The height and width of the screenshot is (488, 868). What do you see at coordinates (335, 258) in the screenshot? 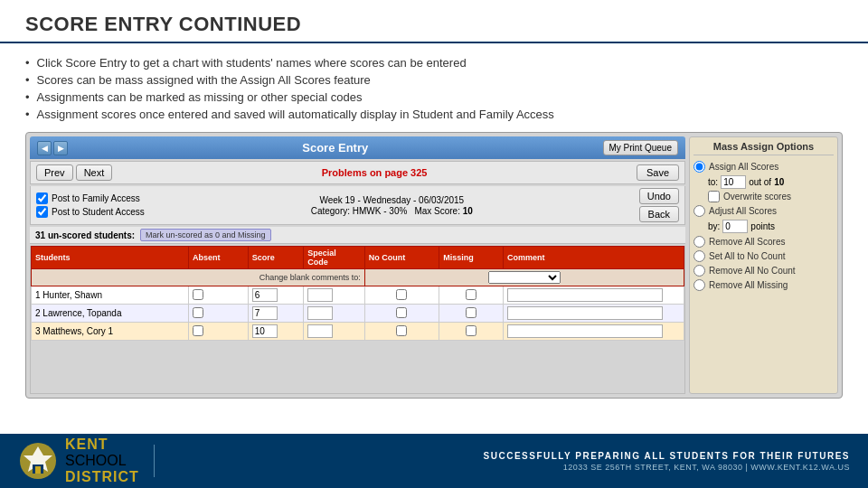
I see `col-special: SpecialCode` at bounding box center [335, 258].